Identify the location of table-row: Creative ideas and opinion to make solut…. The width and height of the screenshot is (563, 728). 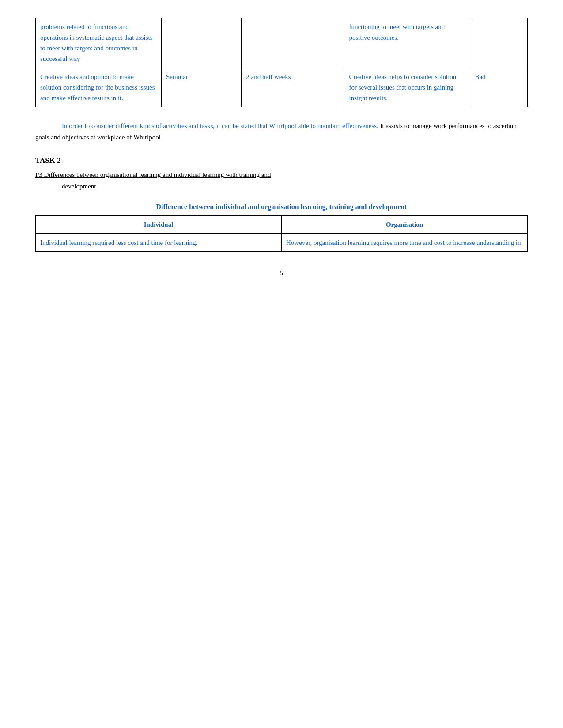
(282, 87).